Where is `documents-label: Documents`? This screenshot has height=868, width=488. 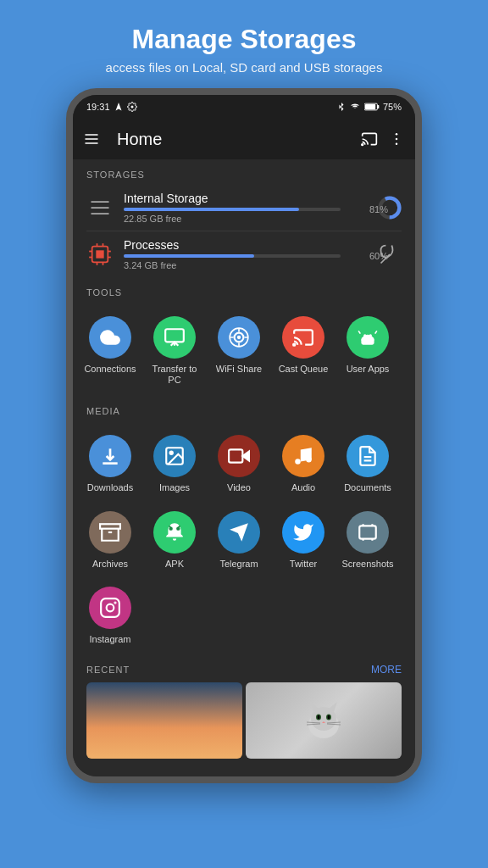 documents-label: Documents is located at coordinates (368, 488).